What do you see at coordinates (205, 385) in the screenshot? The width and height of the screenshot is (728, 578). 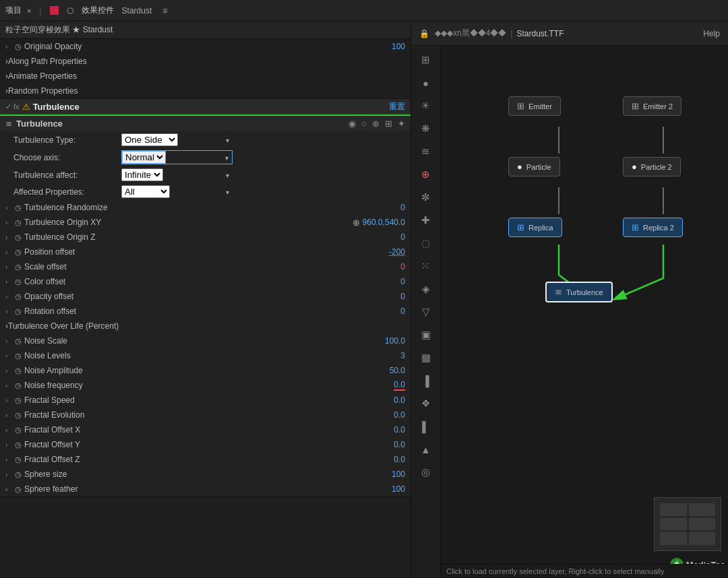 I see `noise-frequency-row: › ◷ Noise frequency 0.0` at bounding box center [205, 385].